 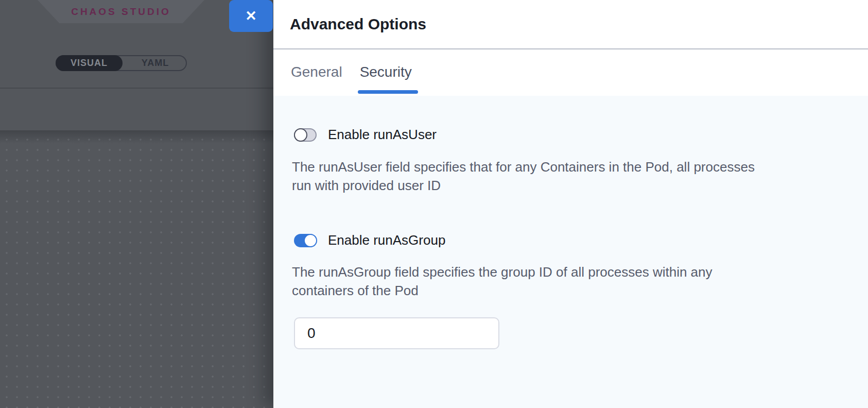 I want to click on runasuser-description: The runAsUser field specifies that for a…, so click(x=523, y=176).